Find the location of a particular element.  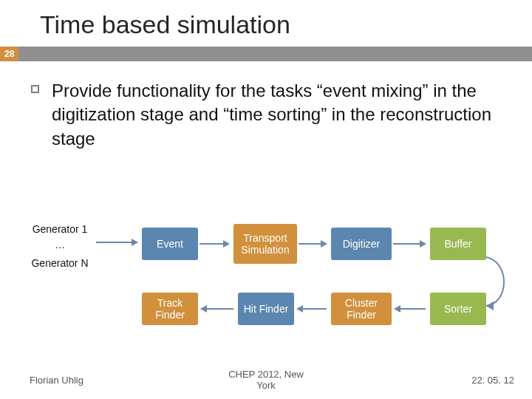

page-number: 28 is located at coordinates (9, 54).